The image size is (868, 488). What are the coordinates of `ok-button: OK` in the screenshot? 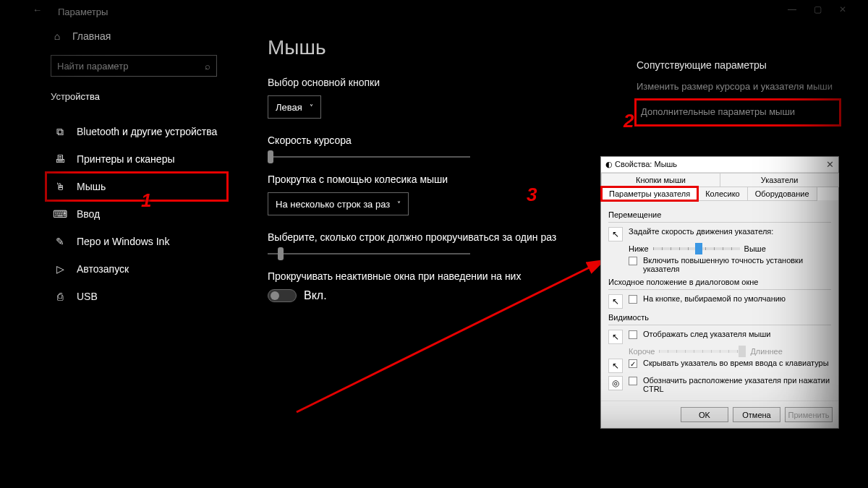 It's located at (705, 415).